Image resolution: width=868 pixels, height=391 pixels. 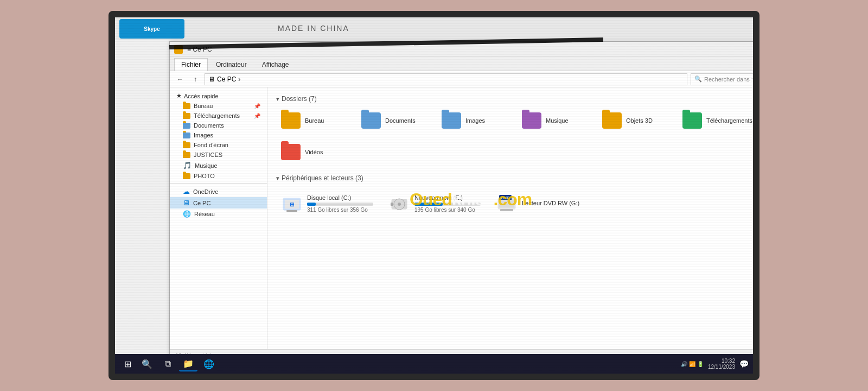 I want to click on folder-videos-name: Vidéos, so click(x=314, y=152).